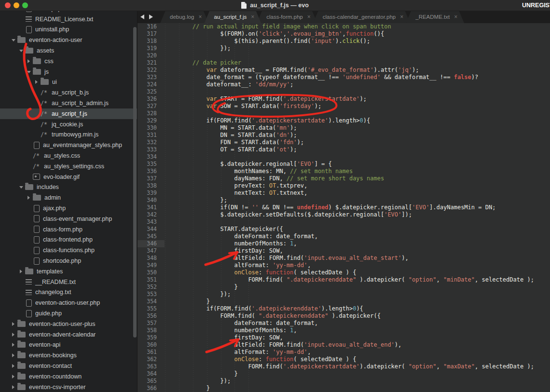 Image resolution: width=550 pixels, height=392 pixels. Describe the element at coordinates (357, 135) in the screenshot. I see `code-line-331: DN = START.data('dn');` at that location.